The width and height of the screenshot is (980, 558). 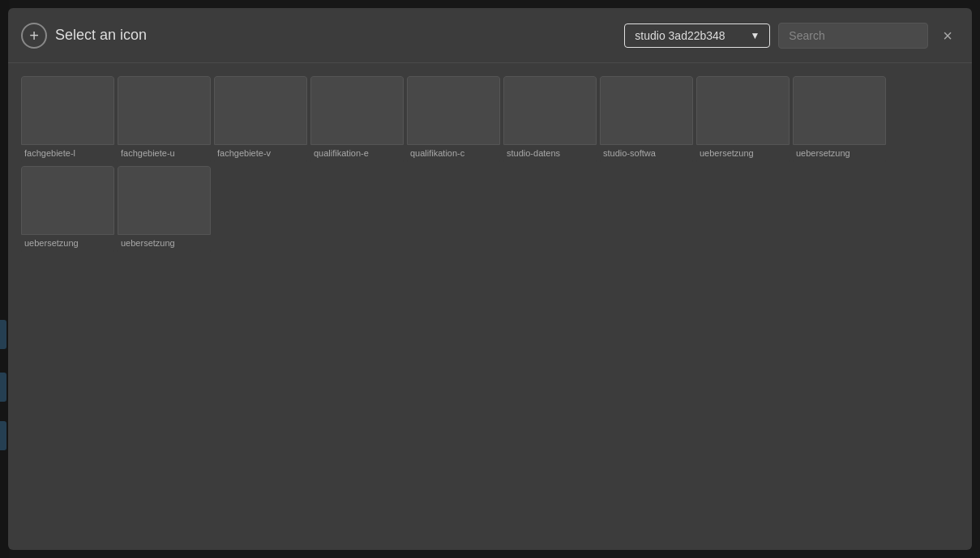 What do you see at coordinates (647, 154) in the screenshot?
I see `icon-label: studio-softwa` at bounding box center [647, 154].